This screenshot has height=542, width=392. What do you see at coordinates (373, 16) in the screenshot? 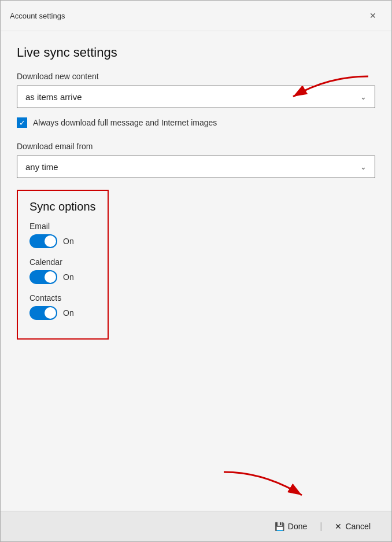
I see `close-button: ✕` at bounding box center [373, 16].